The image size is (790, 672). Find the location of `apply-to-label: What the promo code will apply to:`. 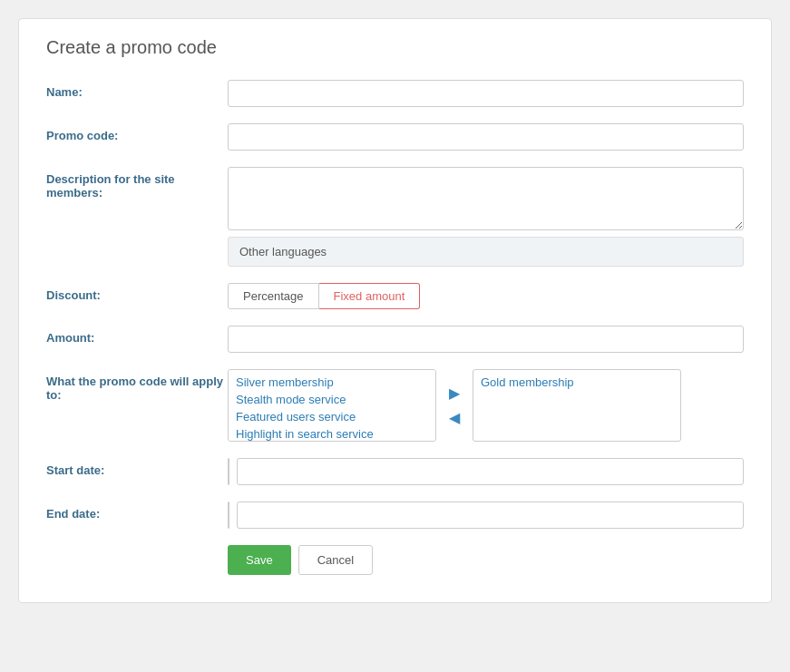

apply-to-label: What the promo code will apply to: is located at coordinates (137, 385).